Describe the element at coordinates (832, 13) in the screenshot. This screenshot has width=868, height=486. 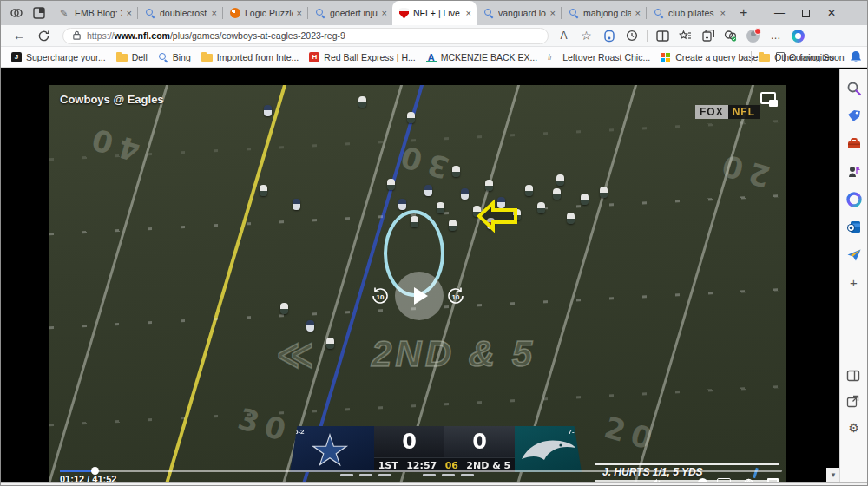
I see `close-button: ✕` at that location.